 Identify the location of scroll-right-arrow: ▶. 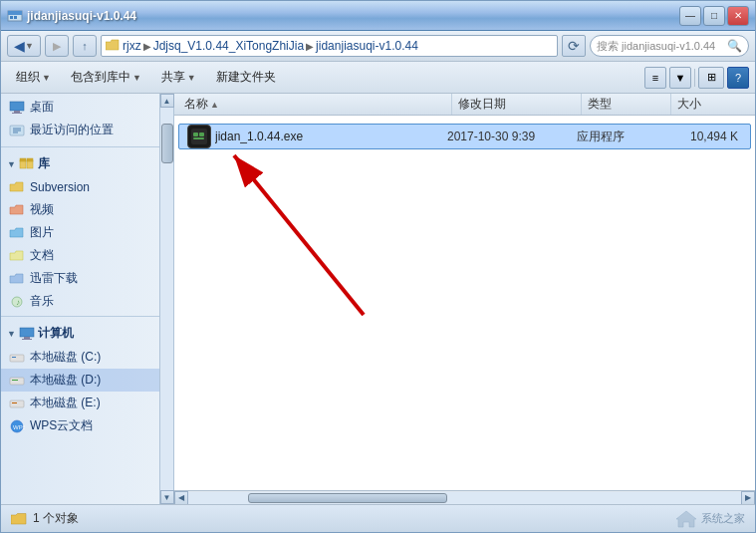
(748, 498).